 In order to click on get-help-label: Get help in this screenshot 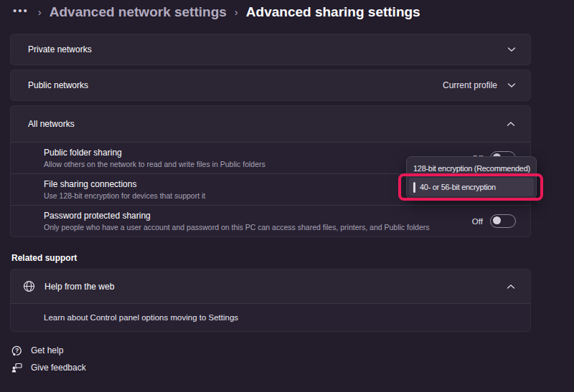, I will do `click(47, 350)`.